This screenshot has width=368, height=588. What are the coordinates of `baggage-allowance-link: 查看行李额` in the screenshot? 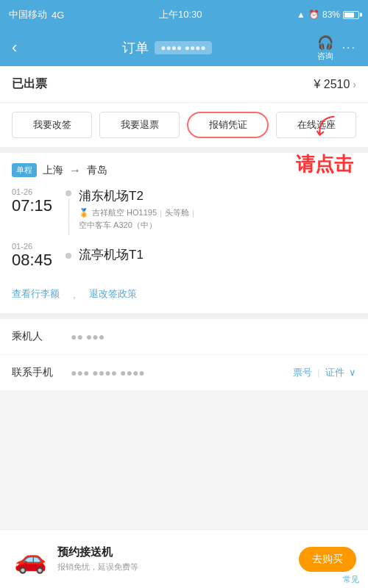 It's located at (35, 295).